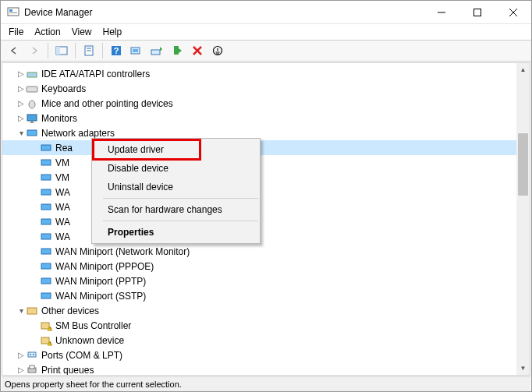  I want to click on properties-button, so click(89, 51).